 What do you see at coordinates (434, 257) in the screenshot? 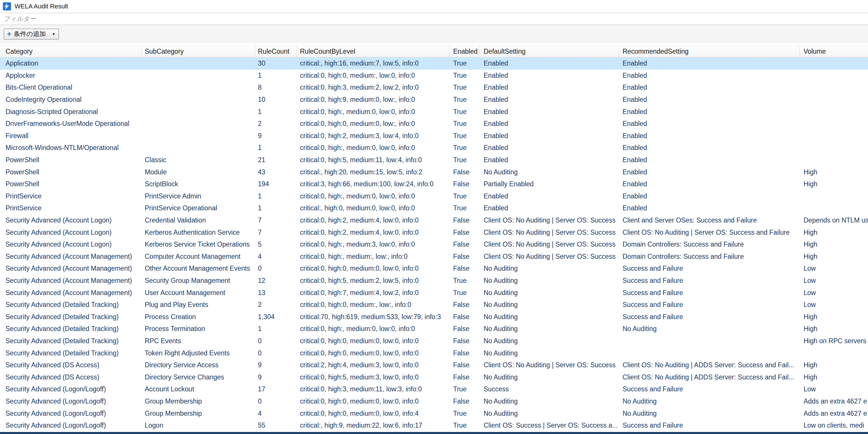
I see `table-row: Security Advanced (Account Management)Co…` at bounding box center [434, 257].